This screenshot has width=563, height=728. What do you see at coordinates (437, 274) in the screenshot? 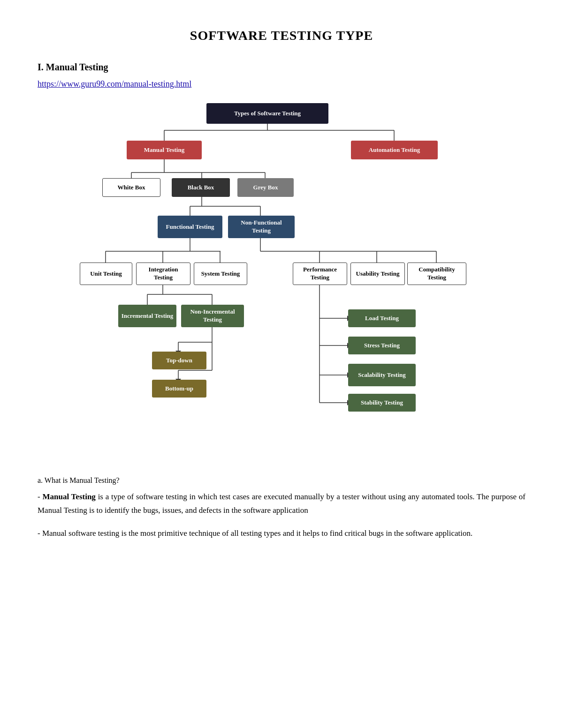
I see `compatibility-testing-box: Compatibility Testing` at bounding box center [437, 274].